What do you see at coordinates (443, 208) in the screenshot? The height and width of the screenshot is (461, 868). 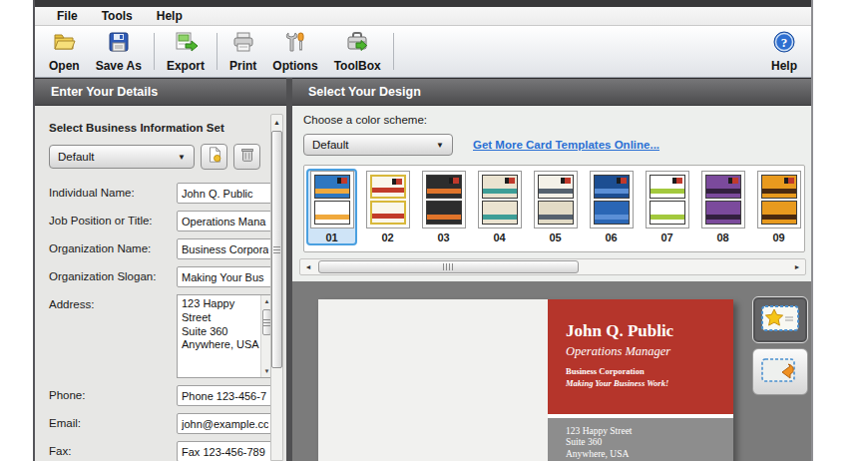 I see `template-thumb-03: 03` at bounding box center [443, 208].